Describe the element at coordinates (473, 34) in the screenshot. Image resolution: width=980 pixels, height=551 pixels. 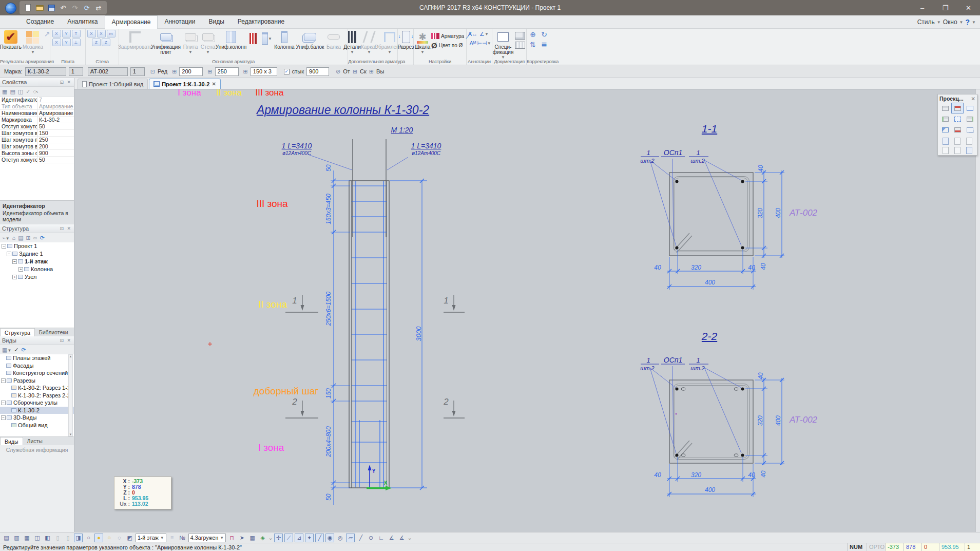
I see `linear-dimension-icon: A↔` at that location.